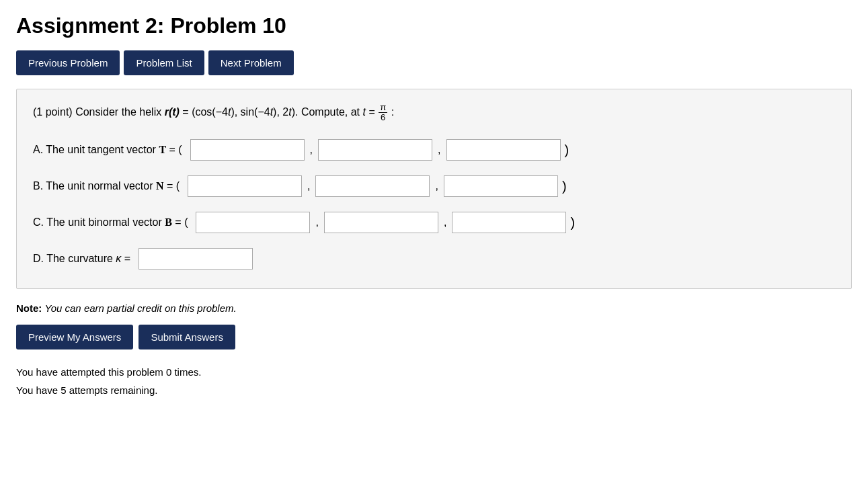  I want to click on equals-sign: =, so click(187, 112).